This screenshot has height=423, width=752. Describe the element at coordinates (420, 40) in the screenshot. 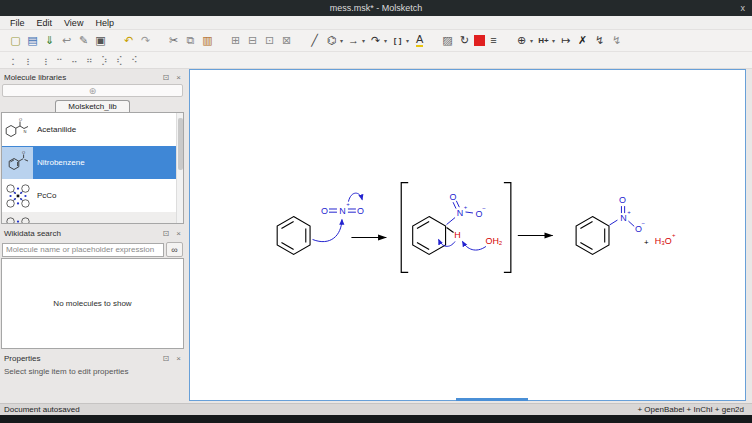

I see `text-tool-button: A` at that location.